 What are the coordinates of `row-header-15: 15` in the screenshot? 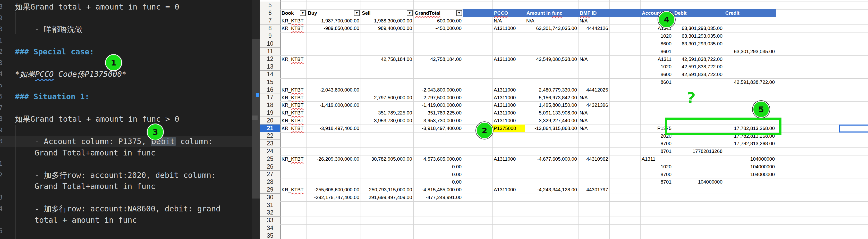 It's located at (270, 82).